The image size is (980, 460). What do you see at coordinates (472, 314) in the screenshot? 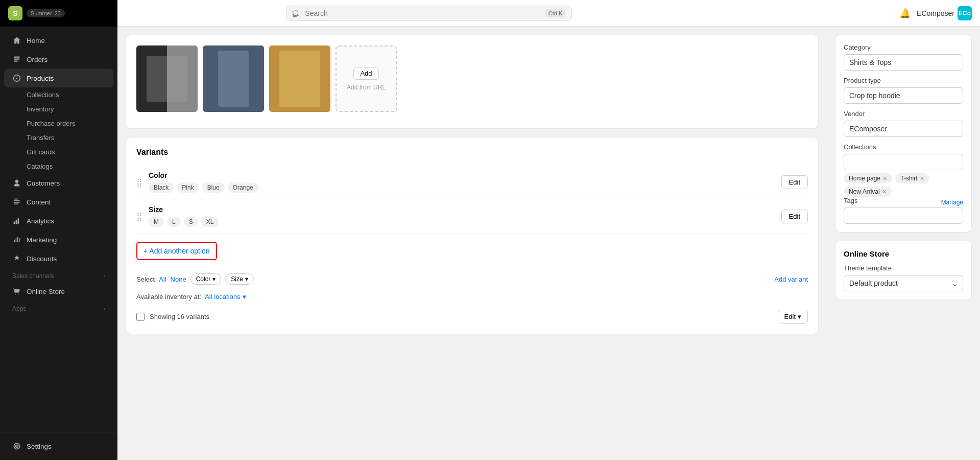
I see `showing-bar: Showing 16 variants Edit ▾` at bounding box center [472, 314].